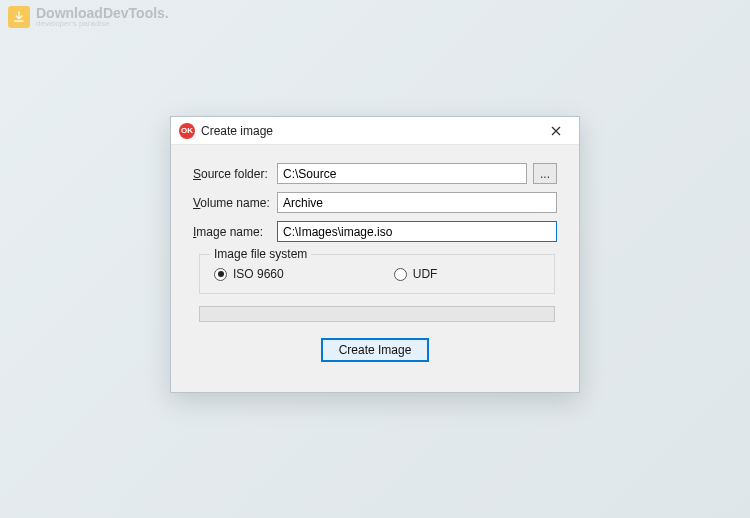 This screenshot has height=518, width=750. What do you see at coordinates (187, 131) in the screenshot?
I see `app-icon: OK` at bounding box center [187, 131].